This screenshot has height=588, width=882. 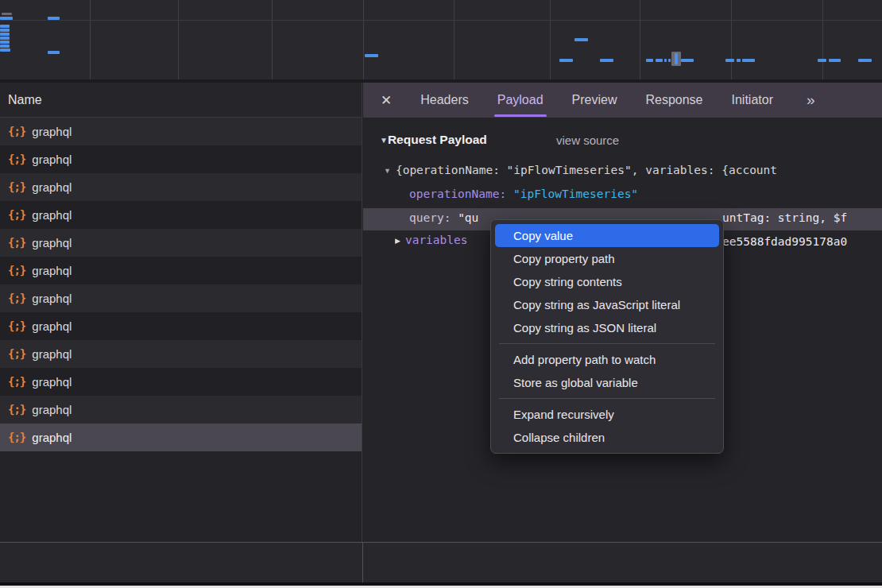 I want to click on tab-preview: Preview, so click(x=594, y=100).